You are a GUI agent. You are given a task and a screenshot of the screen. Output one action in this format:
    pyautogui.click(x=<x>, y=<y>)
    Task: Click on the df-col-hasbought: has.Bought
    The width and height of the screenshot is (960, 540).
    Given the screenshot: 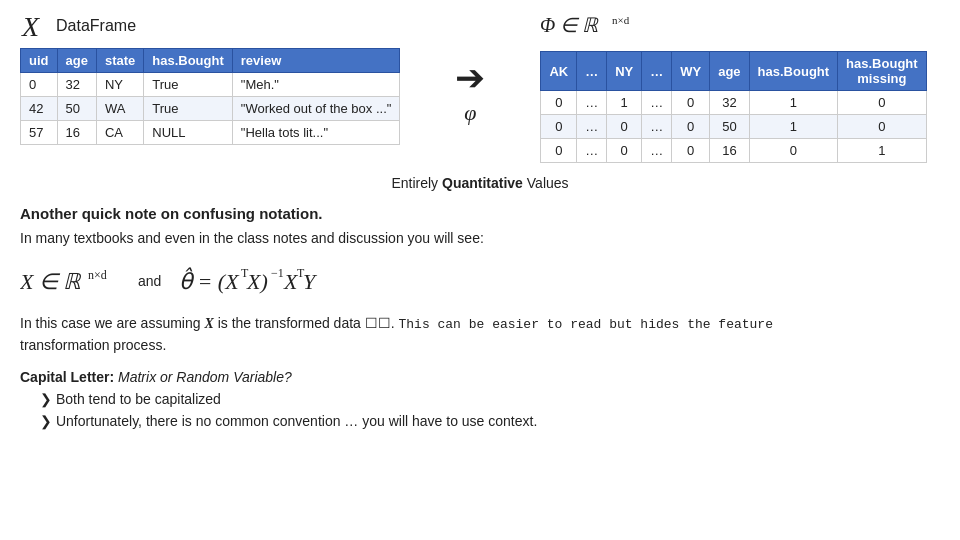 What is the action you would take?
    pyautogui.click(x=188, y=61)
    